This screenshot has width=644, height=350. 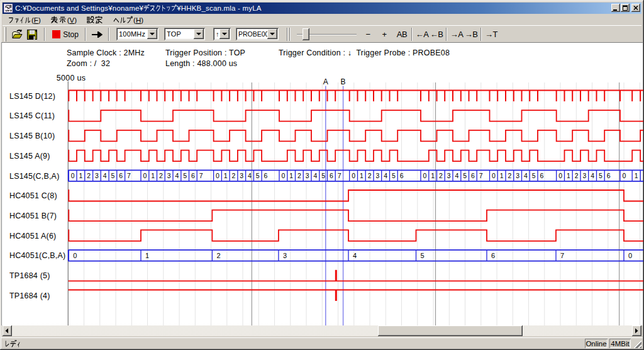 I want to click on status-ready-label, so click(x=13, y=344).